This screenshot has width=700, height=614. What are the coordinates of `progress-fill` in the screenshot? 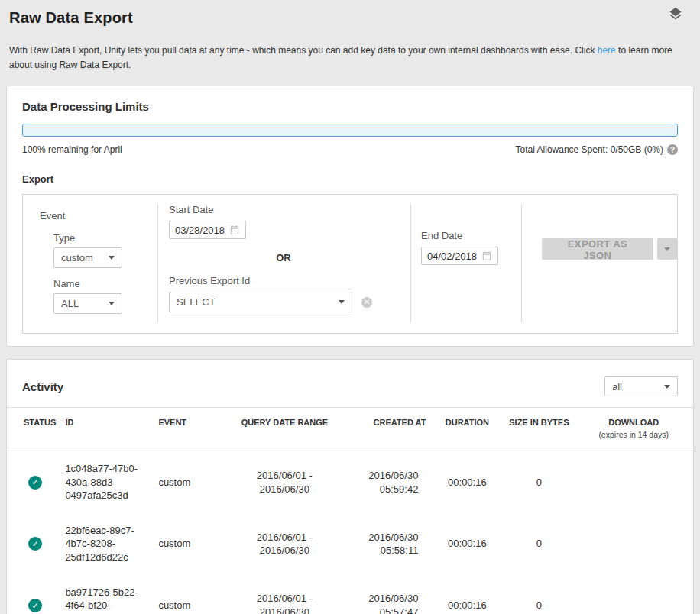 It's located at (350, 130).